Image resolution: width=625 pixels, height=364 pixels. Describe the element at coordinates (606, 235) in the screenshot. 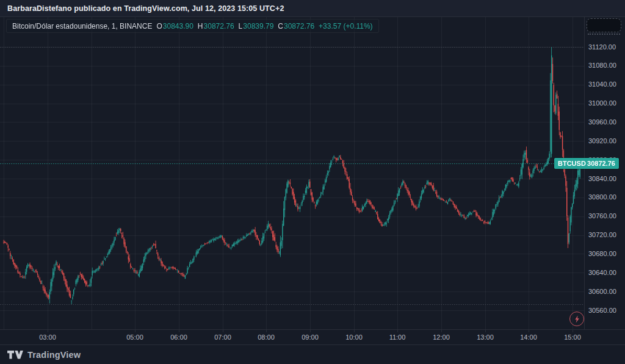

I see `price-axis-label: 30720.00` at that location.